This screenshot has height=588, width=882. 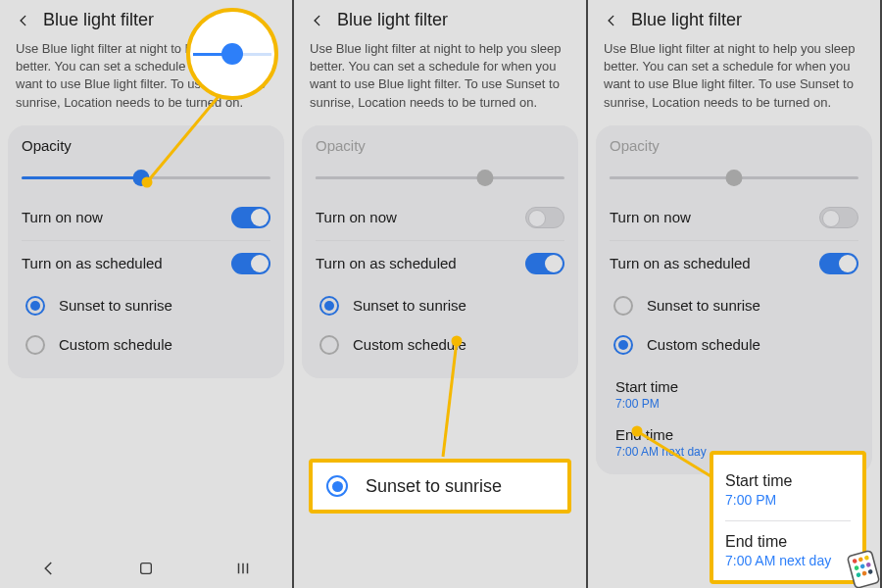 I want to click on callout-end-label: End time, so click(x=788, y=542).